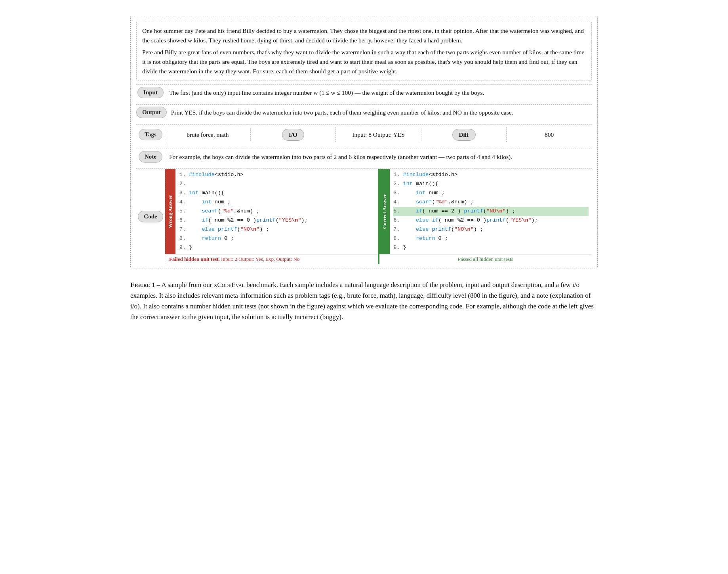  Describe the element at coordinates (378, 216) in the screenshot. I see `code-panels: Wrong Answer 1. #include<stdio.h> 2. 3.` at that location.